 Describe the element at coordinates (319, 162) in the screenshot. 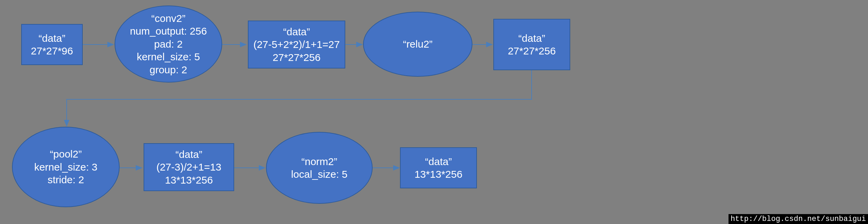

I see `label: “norm2”` at that location.